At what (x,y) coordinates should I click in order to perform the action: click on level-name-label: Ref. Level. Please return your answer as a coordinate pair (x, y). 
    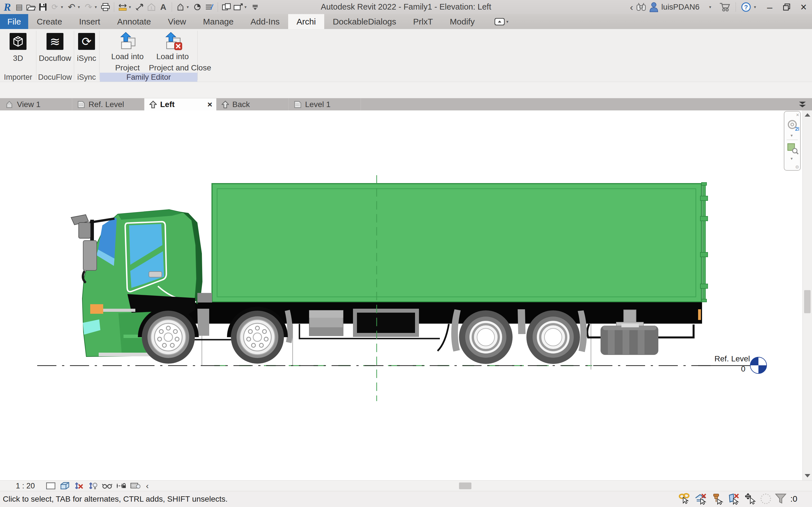
    Looking at the image, I should click on (732, 359).